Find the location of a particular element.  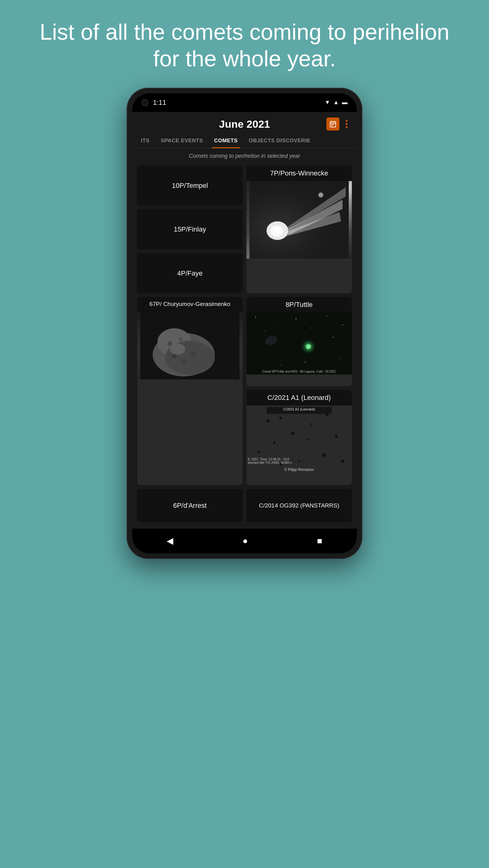

app-header: June 2021 is located at coordinates (244, 123).